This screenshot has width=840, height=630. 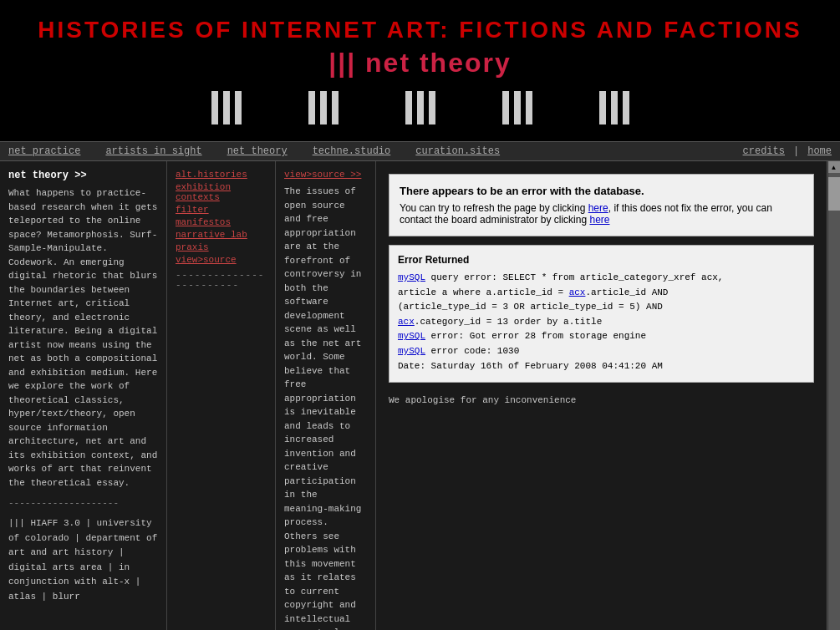 I want to click on mid-nav-exhibition-contexts: exhibition contexts, so click(x=221, y=192).